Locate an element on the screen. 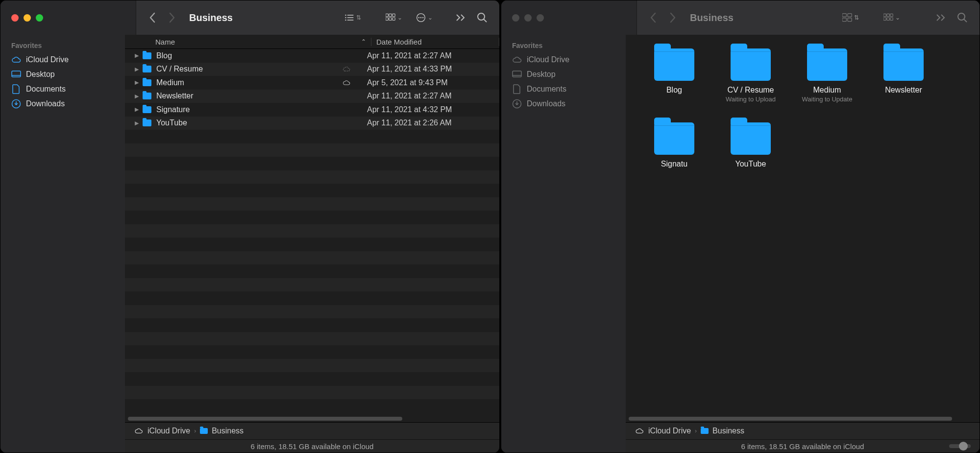 Image resolution: width=980 pixels, height=453 pixels. icon-item: Signatu is located at coordinates (674, 145).